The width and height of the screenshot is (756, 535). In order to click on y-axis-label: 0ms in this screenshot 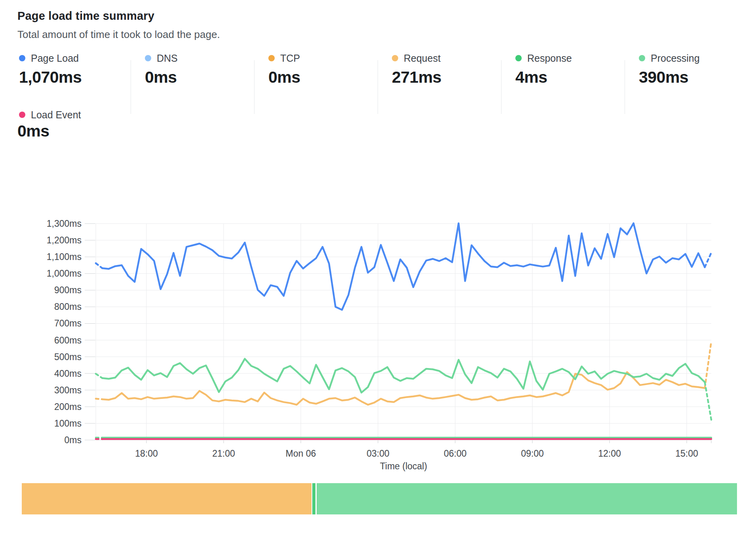, I will do `click(73, 440)`.